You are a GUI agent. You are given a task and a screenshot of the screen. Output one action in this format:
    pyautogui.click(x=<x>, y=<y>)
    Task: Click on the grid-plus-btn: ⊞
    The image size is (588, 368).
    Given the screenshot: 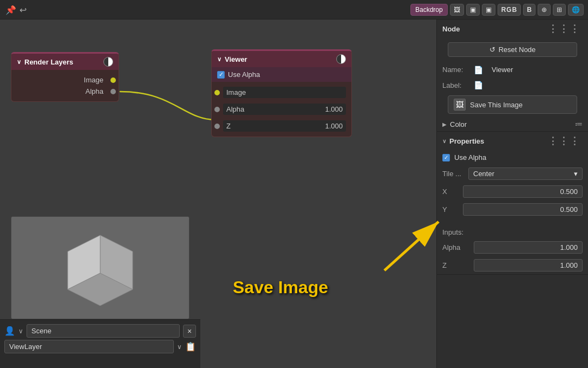 What is the action you would take?
    pyautogui.click(x=559, y=10)
    